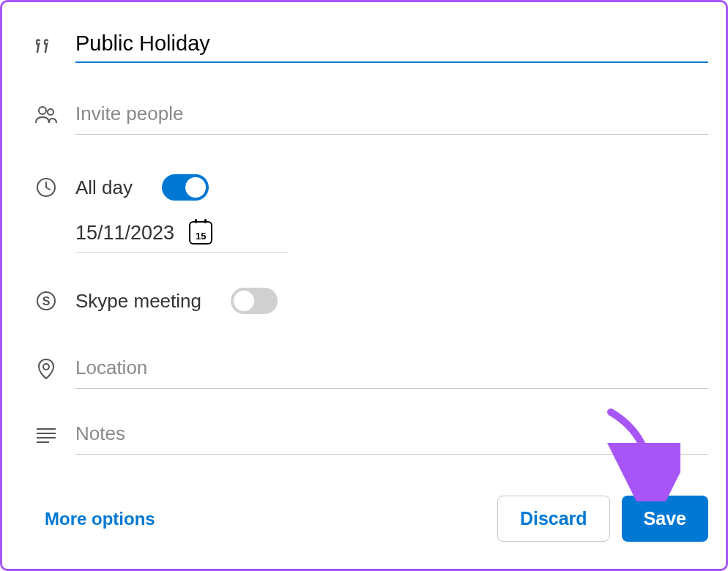 The image size is (728, 571). I want to click on date-value: 15/11/2023, so click(125, 233).